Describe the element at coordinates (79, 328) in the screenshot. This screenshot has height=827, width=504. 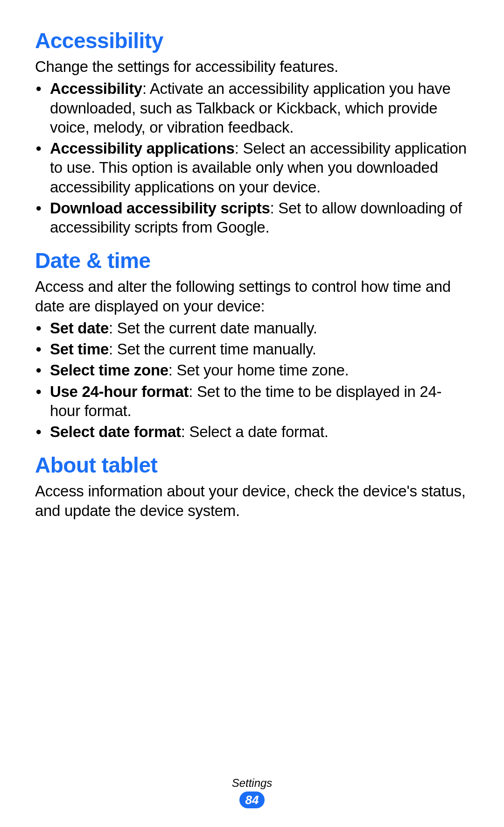
I see `item-term: Set date` at that location.